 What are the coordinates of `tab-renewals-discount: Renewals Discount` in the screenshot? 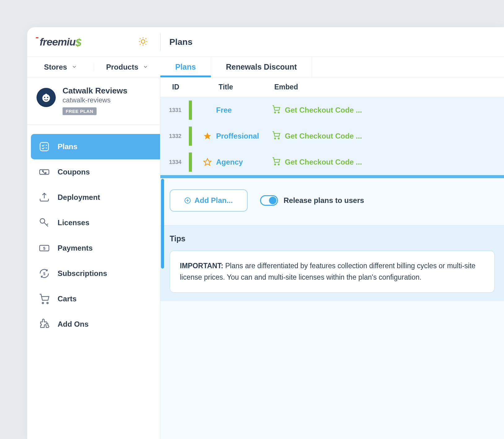 It's located at (262, 67).